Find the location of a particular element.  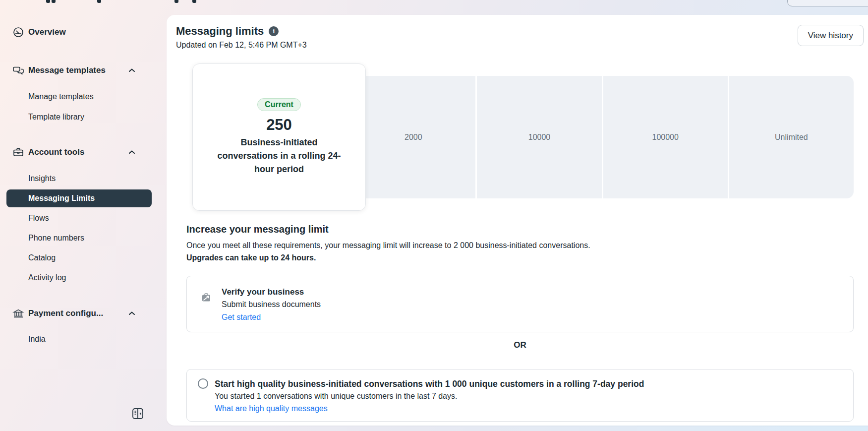

current-badge: Current is located at coordinates (279, 105).